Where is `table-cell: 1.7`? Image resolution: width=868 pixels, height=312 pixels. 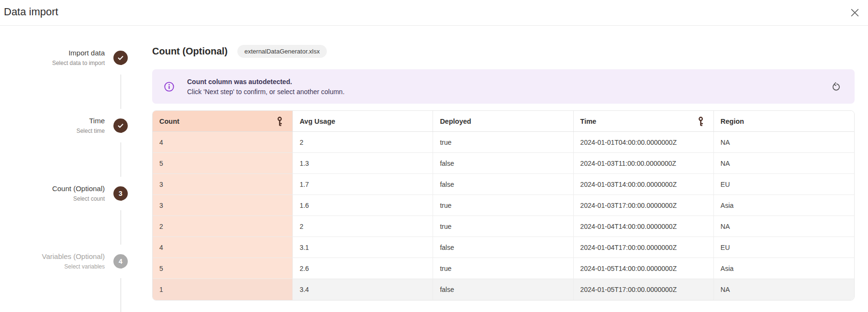
table-cell: 1.7 is located at coordinates (363, 184).